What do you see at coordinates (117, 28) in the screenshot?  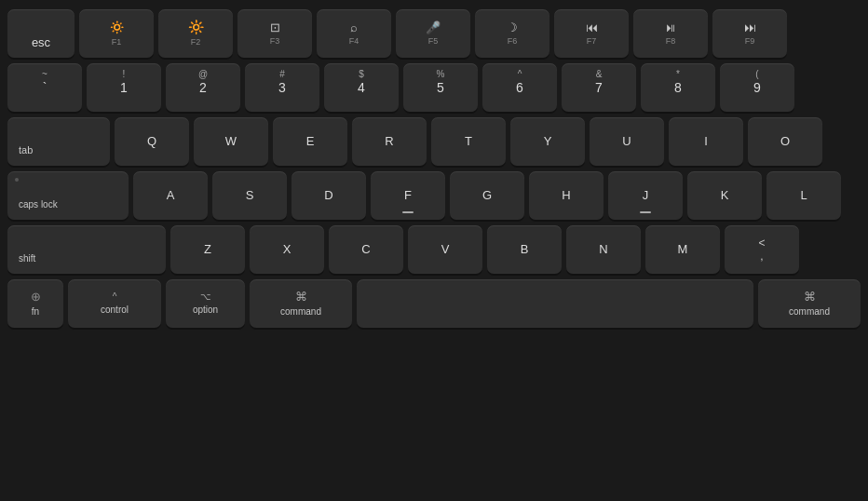 I see `brightness-down-icon: 🔅` at bounding box center [117, 28].